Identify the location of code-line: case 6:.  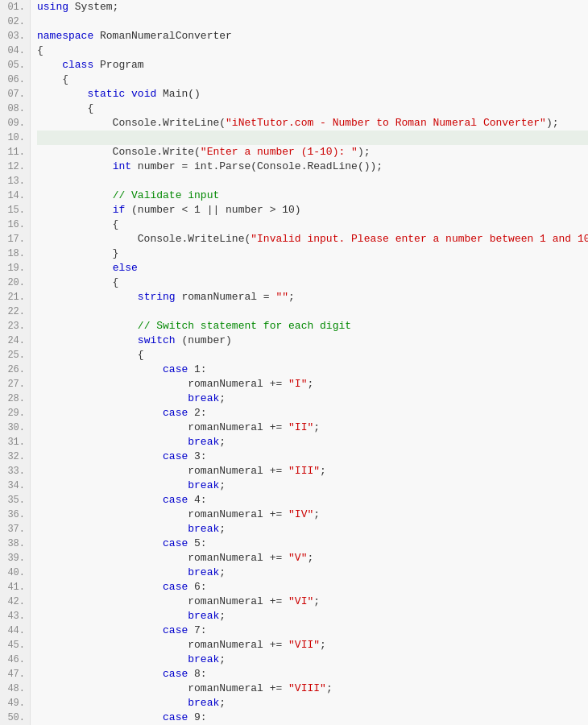
(313, 587).